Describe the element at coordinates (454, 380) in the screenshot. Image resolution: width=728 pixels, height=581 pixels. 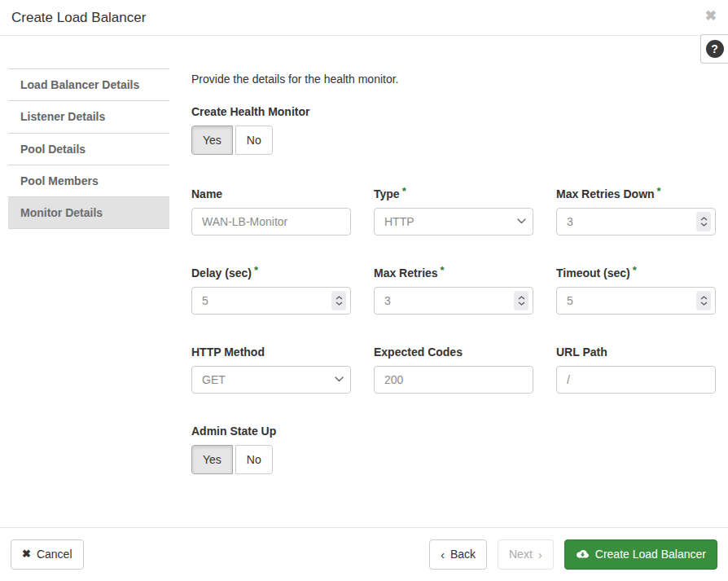
I see `expected-codes-input` at that location.